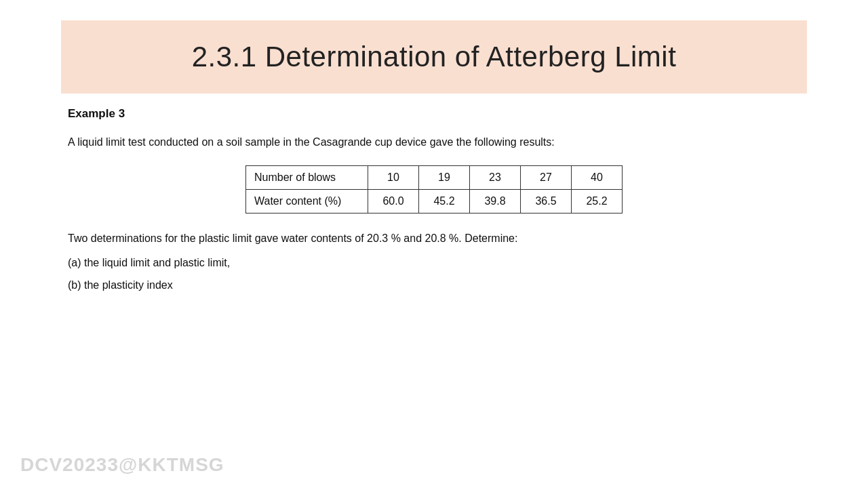 The height and width of the screenshot is (488, 868). I want to click on example-label: Example 3, so click(434, 114).